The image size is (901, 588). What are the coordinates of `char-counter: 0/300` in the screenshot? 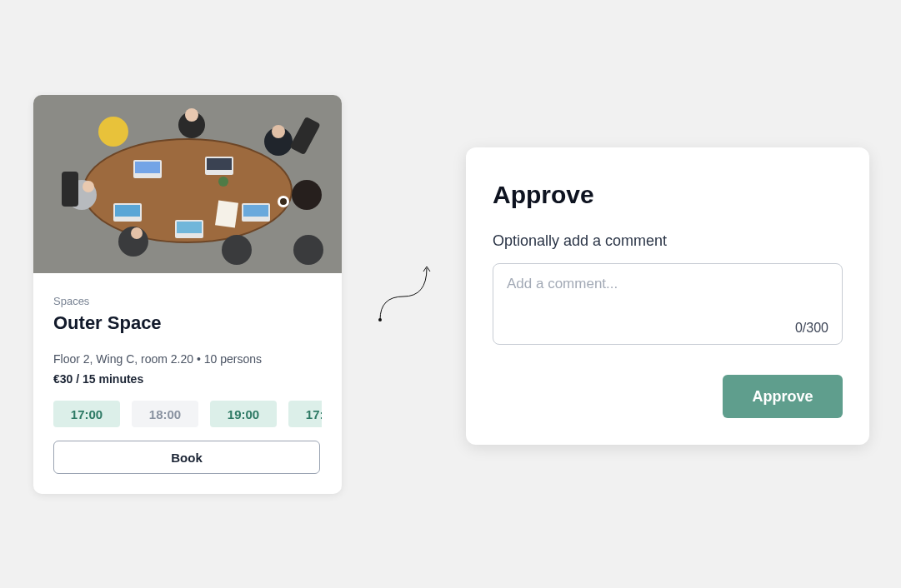 It's located at (812, 328).